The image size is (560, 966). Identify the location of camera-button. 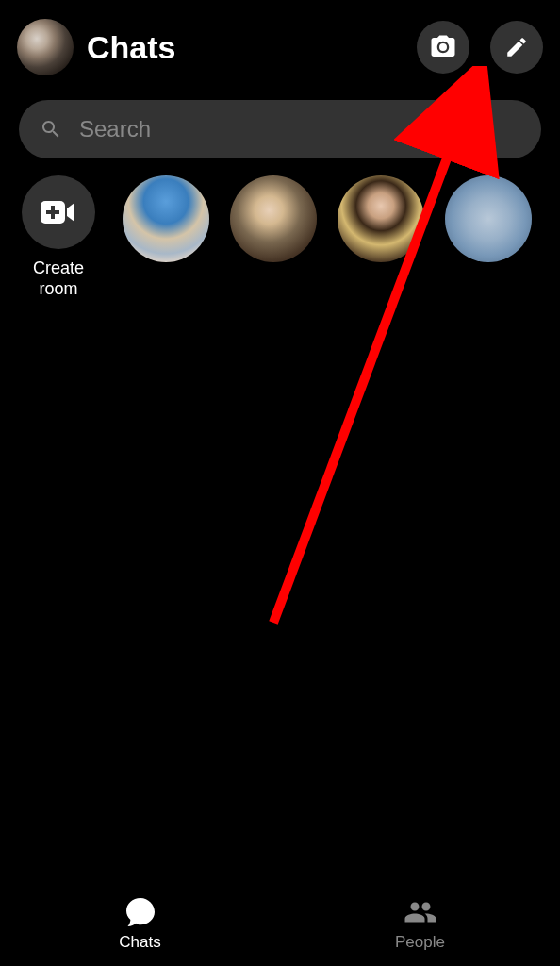
(443, 47).